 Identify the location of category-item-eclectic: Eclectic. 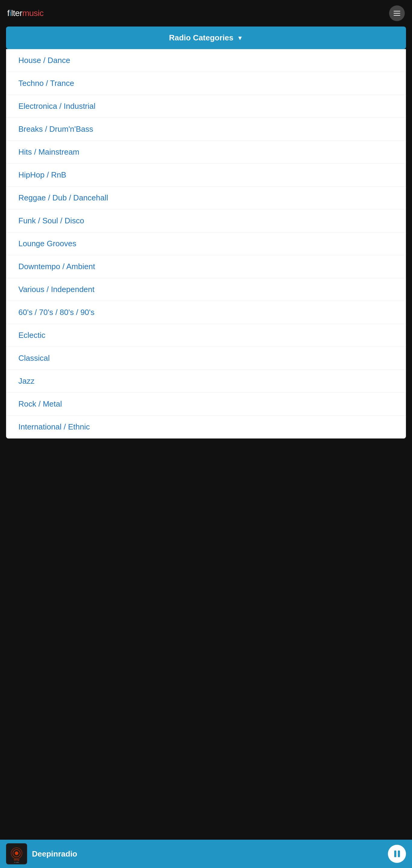
(206, 336).